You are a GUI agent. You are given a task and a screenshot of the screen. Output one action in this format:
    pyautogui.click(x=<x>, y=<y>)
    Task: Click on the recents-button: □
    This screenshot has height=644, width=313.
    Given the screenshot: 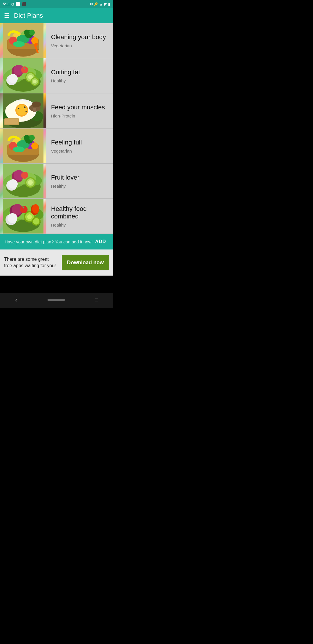 What is the action you would take?
    pyautogui.click(x=97, y=300)
    